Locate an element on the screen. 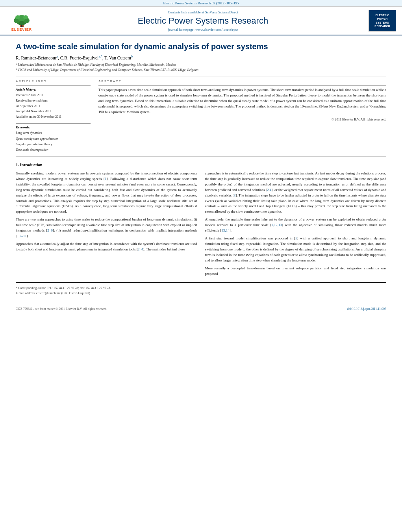  elsevier-label-text: ELSEVIER is located at coordinates (22, 30).